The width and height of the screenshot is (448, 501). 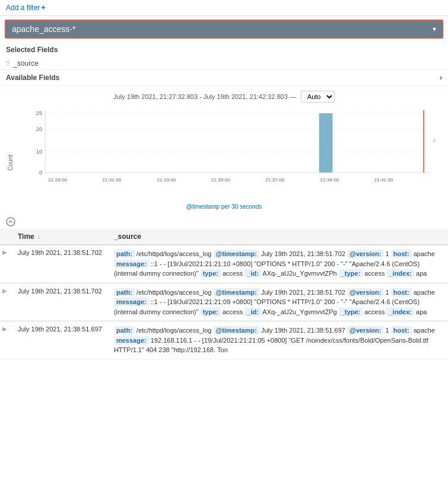 I want to click on ton-label: Ton, so click(x=223, y=350).